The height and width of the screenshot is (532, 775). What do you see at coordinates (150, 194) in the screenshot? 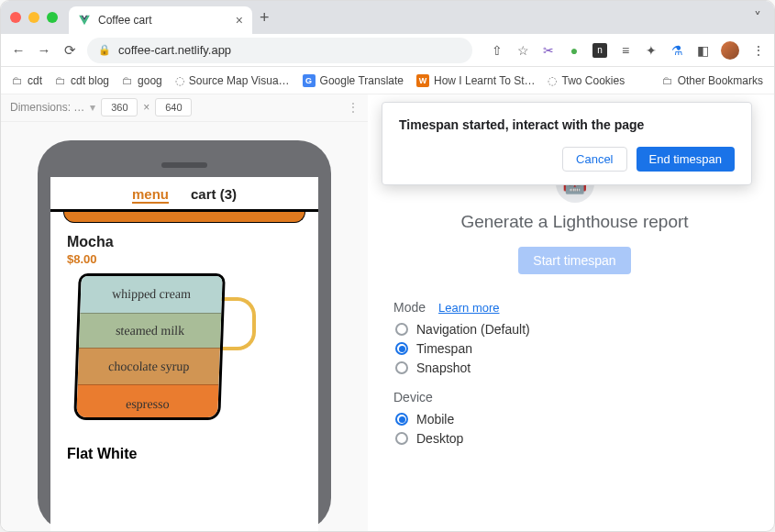
I see `menu-link: menu` at bounding box center [150, 194].